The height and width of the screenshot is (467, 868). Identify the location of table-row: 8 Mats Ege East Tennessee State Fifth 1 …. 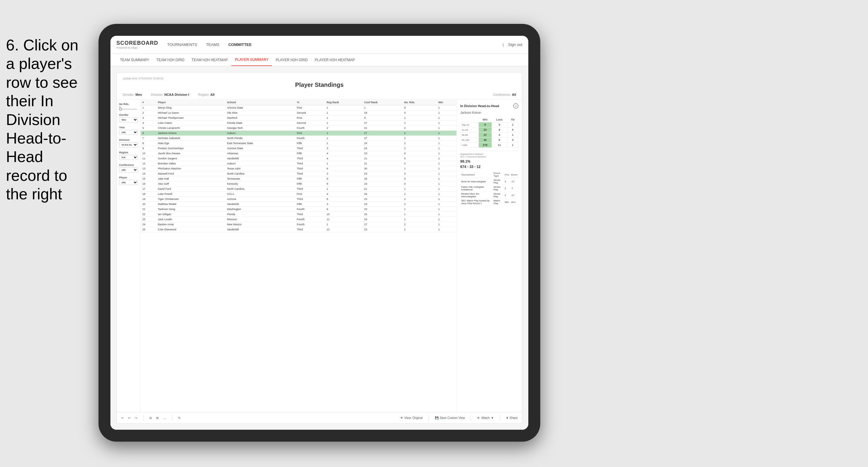
(299, 144).